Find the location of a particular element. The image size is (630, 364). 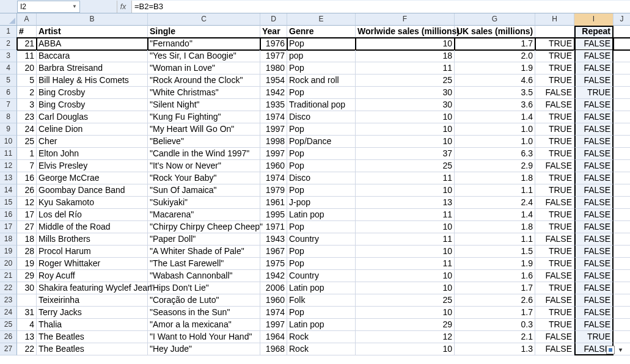

cell-G15: 2.4 is located at coordinates (495, 203).